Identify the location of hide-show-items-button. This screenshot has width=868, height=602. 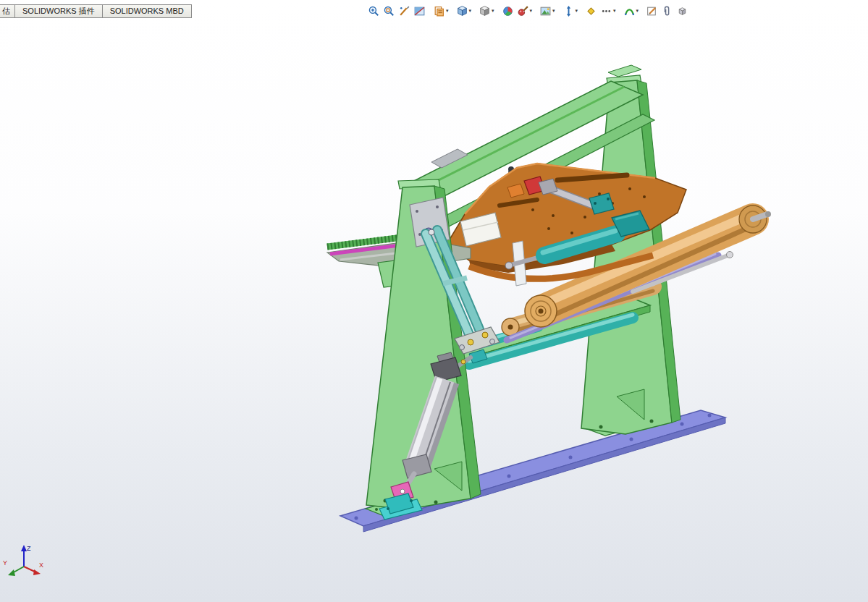
(508, 11).